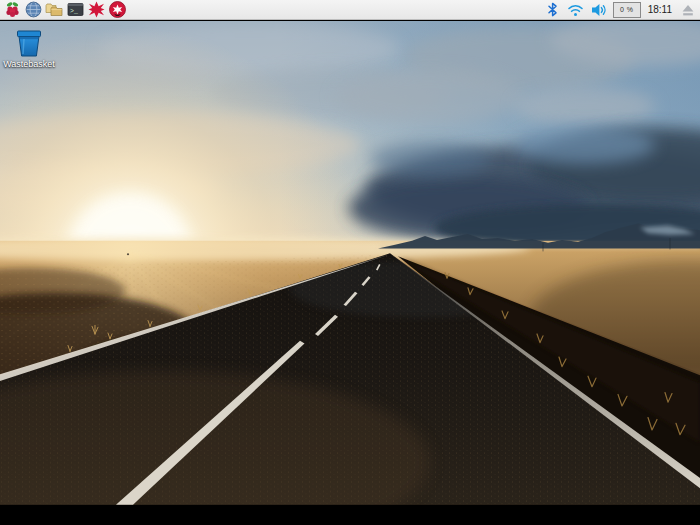 The width and height of the screenshot is (700, 525). Describe the element at coordinates (96, 10) in the screenshot. I see `mathematica-spikey-icon` at that location.